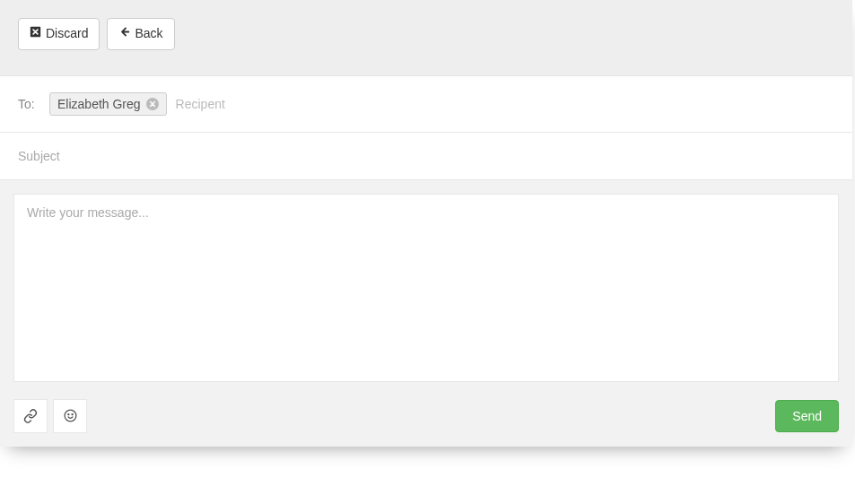 Image resolution: width=855 pixels, height=504 pixels. Describe the element at coordinates (70, 416) in the screenshot. I see `emoji-button` at that location.